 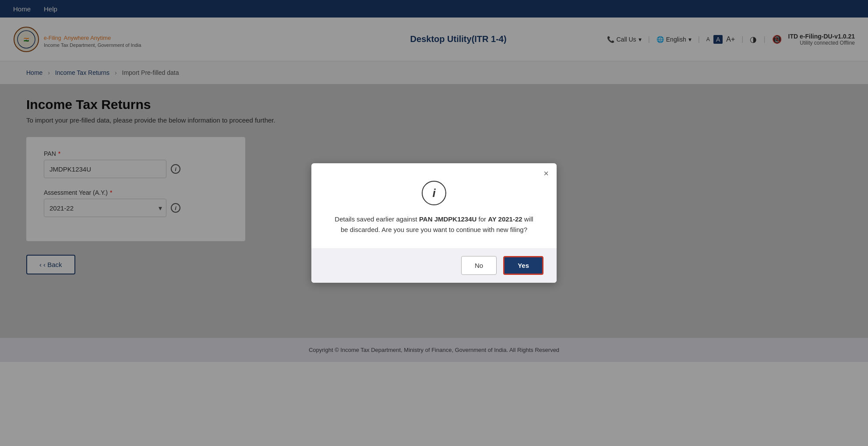 I want to click on modal-no-button: No, so click(x=479, y=265).